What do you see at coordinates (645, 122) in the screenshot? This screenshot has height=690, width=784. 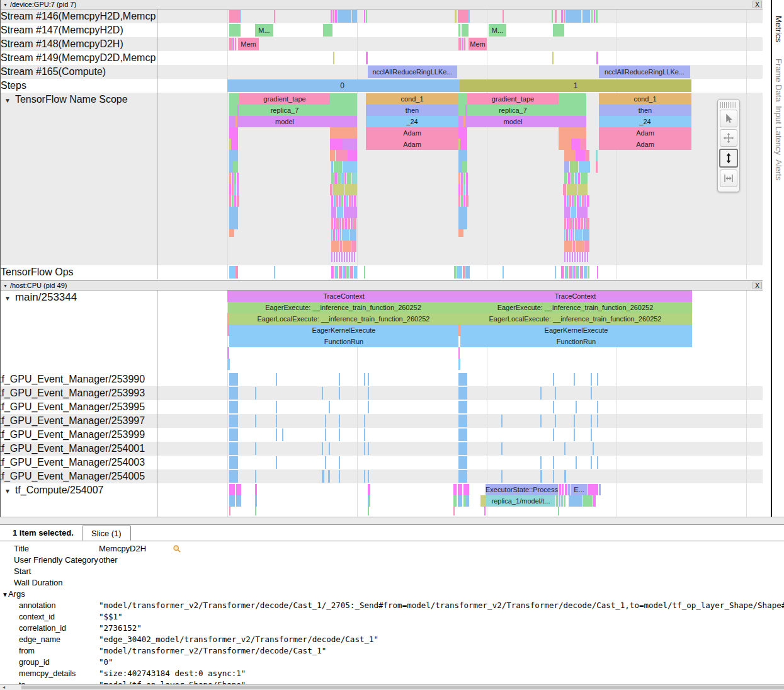 I see `trace-slice-24: _24` at bounding box center [645, 122].